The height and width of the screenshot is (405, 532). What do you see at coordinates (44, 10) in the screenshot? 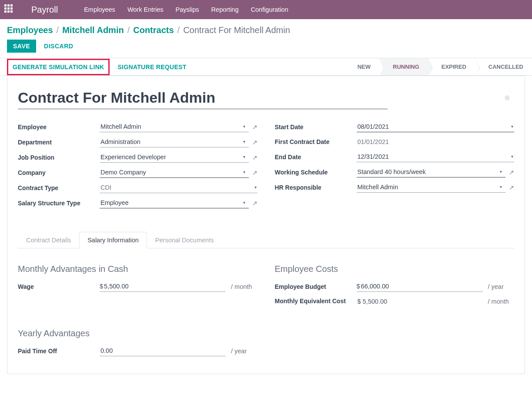
I see `app-title: Payroll` at bounding box center [44, 10].